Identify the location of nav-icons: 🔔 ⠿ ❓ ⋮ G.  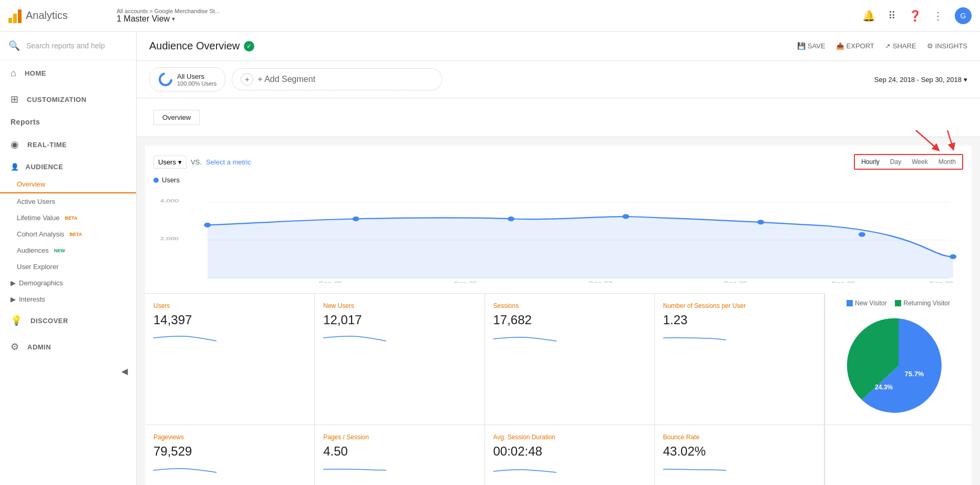
(917, 16).